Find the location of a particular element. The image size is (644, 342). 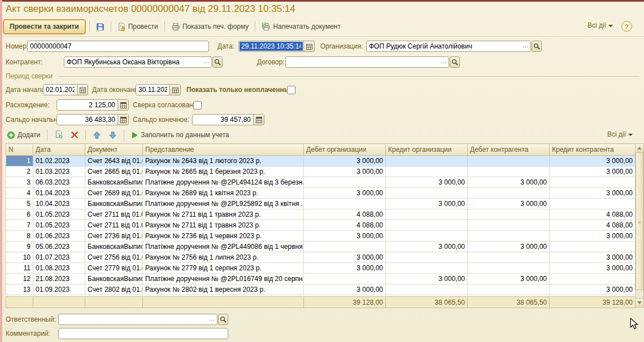

cell-repr: Рахунок № 2665 від 1 березня 2023 р. is located at coordinates (224, 172).